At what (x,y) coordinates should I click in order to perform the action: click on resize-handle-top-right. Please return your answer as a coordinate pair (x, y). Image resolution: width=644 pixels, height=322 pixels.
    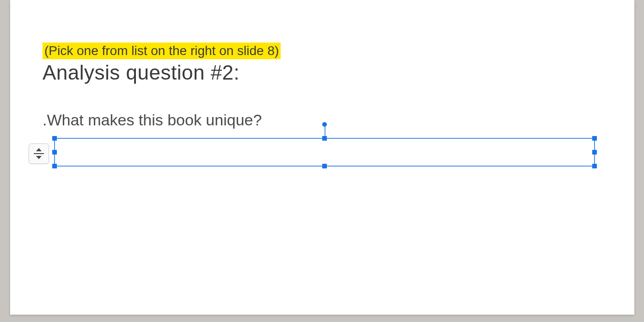
    Looking at the image, I should click on (595, 138).